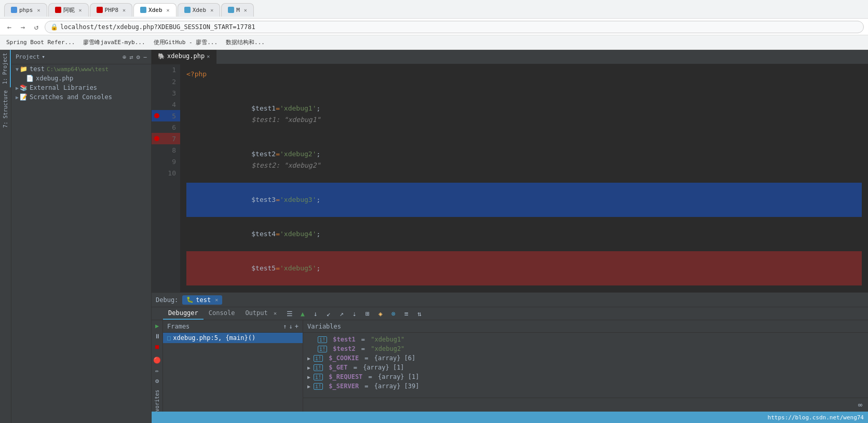 The image size is (868, 423). Describe the element at coordinates (297, 326) in the screenshot. I see `frames-add-icon: +` at that location.